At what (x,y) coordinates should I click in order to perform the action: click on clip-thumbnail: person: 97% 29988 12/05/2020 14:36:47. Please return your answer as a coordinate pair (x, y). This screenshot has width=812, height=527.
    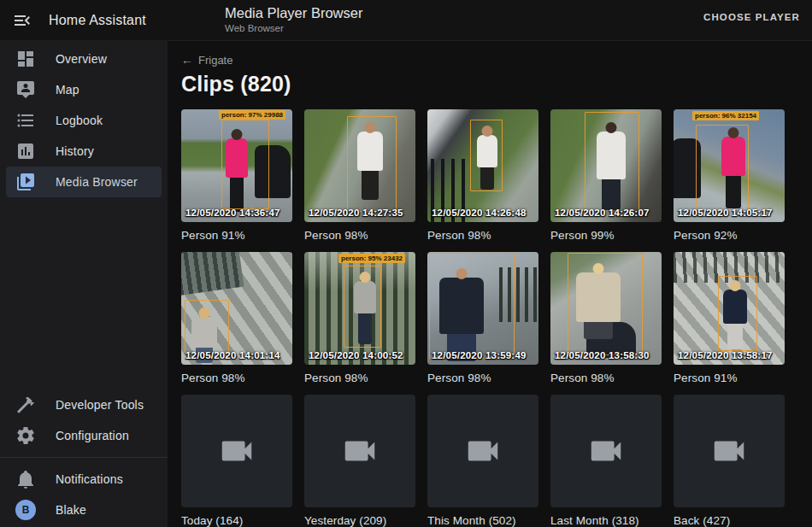
    Looking at the image, I should click on (237, 166).